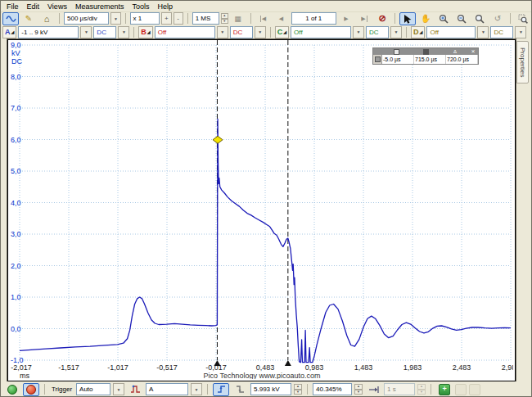 This screenshot has height=397, width=532. I want to click on channel-a-coupling-select: DC, so click(105, 33).